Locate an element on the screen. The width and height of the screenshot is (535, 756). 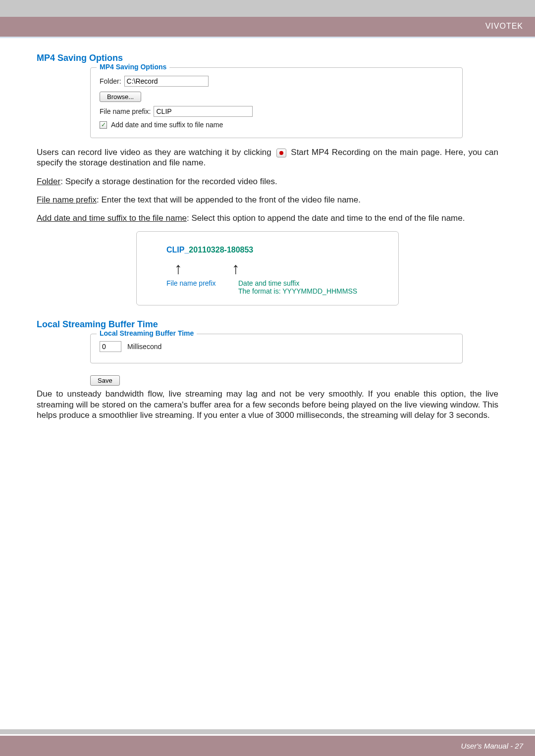
filename-example-box: CLIP_20110328-180853 ↑ ↑ File name prefi… is located at coordinates (268, 268).